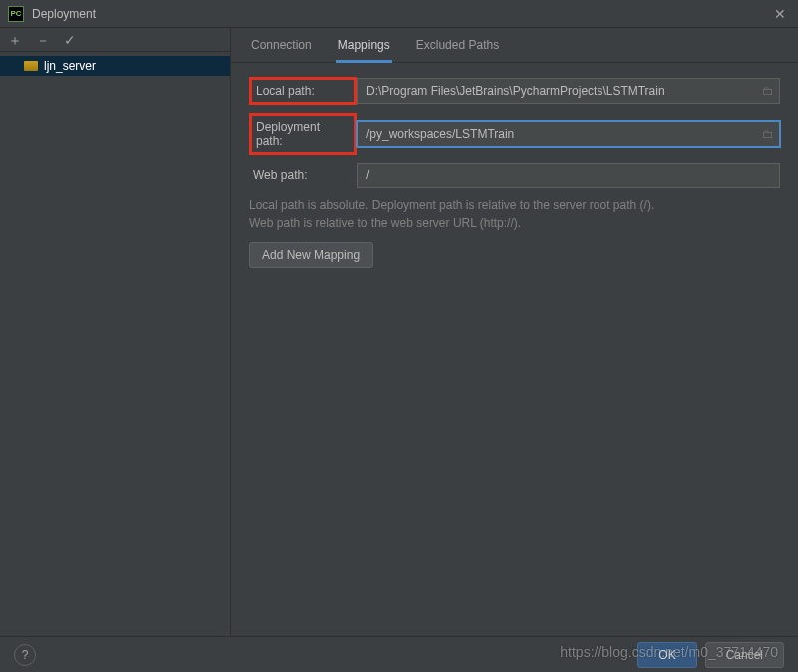 This screenshot has height=672, width=798. What do you see at coordinates (744, 655) in the screenshot?
I see `cancel-button: Cancel` at bounding box center [744, 655].